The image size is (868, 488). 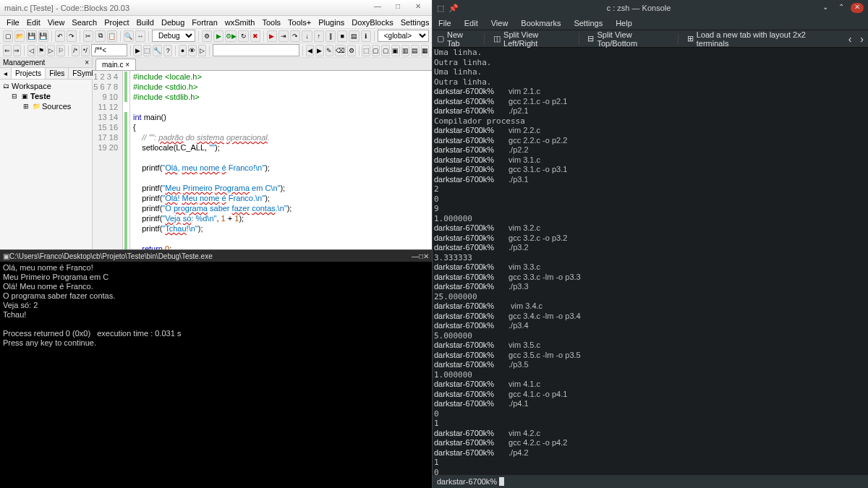 I want to click on menu-bookmarks: Bookmarks, so click(x=541, y=23).